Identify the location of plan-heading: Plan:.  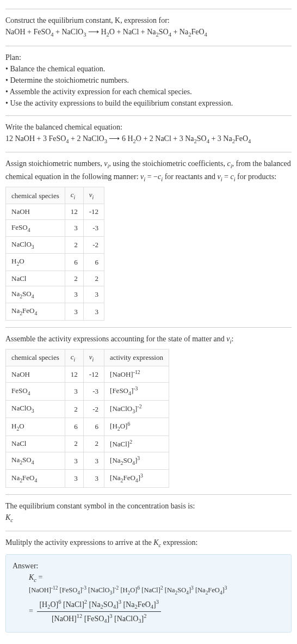
(148, 58).